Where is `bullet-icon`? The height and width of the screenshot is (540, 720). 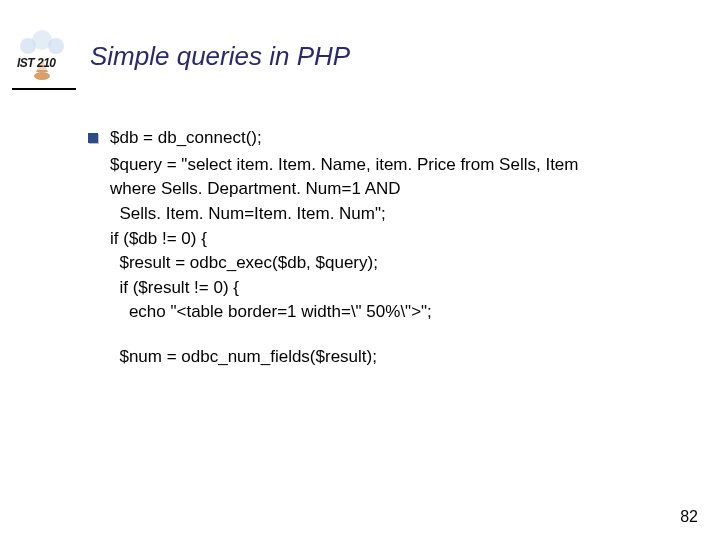 bullet-icon is located at coordinates (93, 138).